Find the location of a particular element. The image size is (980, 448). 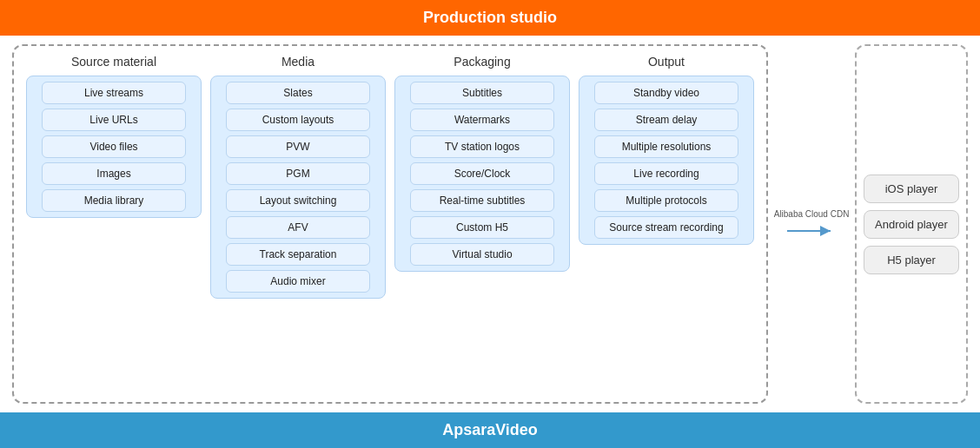

column-media: MediaSlatesCustom layoutsPVWPGMLayout sw… is located at coordinates (298, 224).